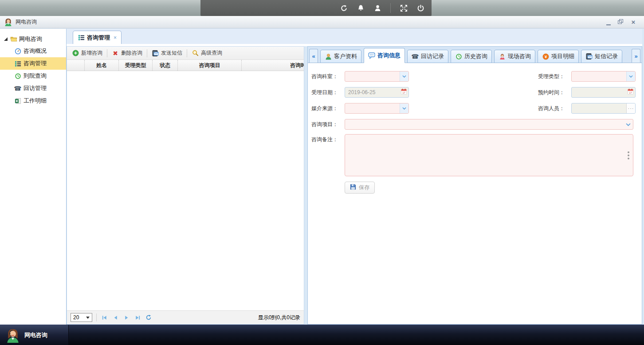 The height and width of the screenshot is (345, 644). What do you see at coordinates (628, 155) in the screenshot?
I see `resize-gripper-icon` at bounding box center [628, 155].